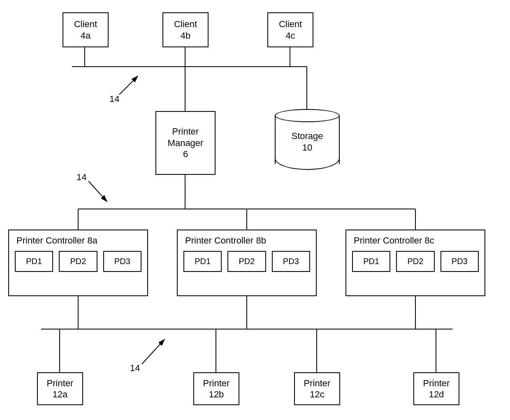  What do you see at coordinates (135, 368) in the screenshot?
I see `ref-label-14-bottom: 14` at bounding box center [135, 368].